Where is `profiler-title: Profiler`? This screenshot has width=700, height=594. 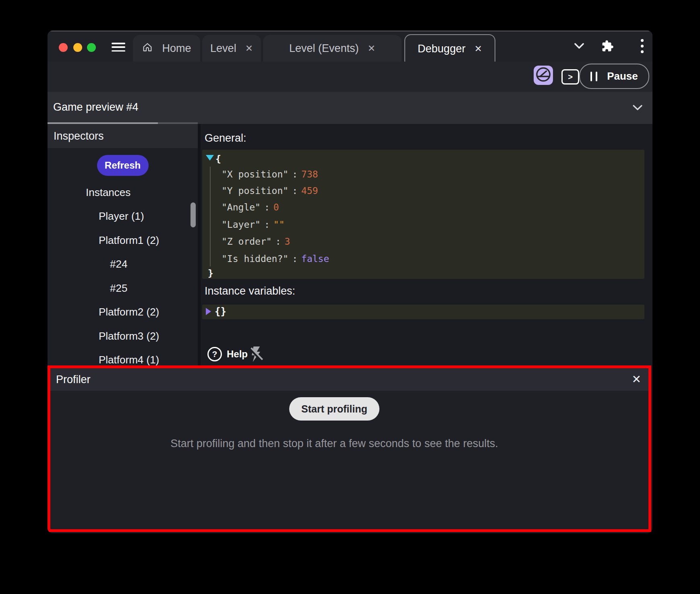 profiler-title: Profiler is located at coordinates (73, 380).